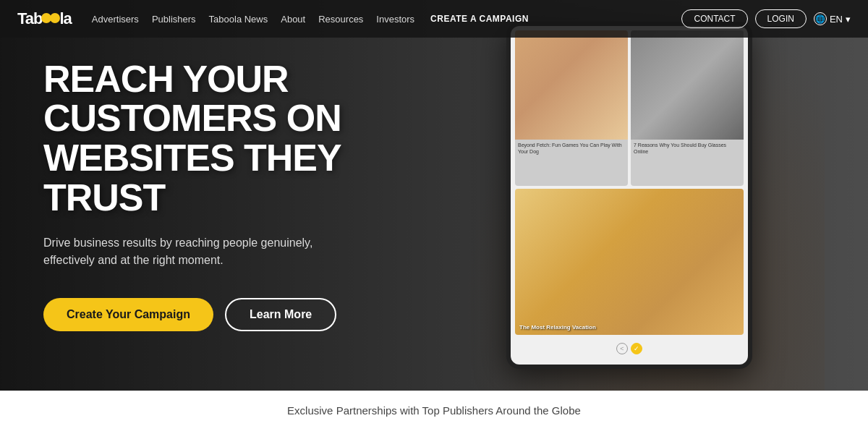 The image size is (868, 426). Describe the element at coordinates (434, 411) in the screenshot. I see `footer-text: Exclusive Partnerships with Top Publishe…` at that location.